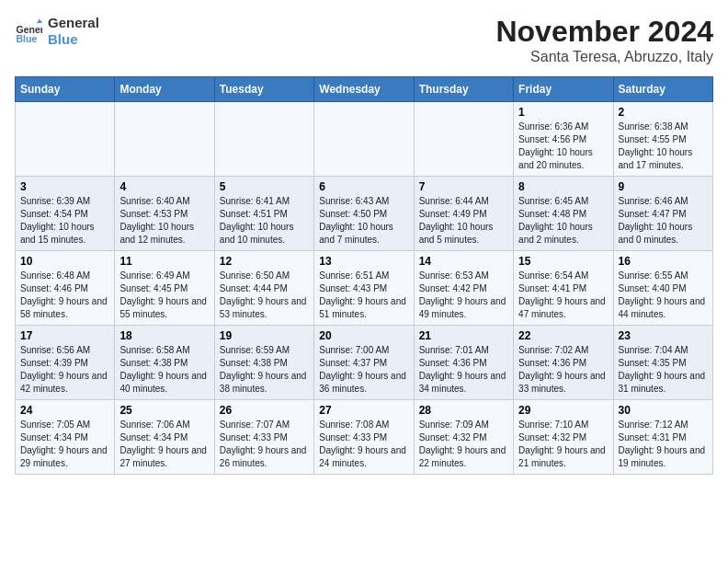 This screenshot has width=728, height=563. What do you see at coordinates (364, 289) in the screenshot?
I see `day-cell: 13Sunrise: 6:51 AM Sunset: 4:43 PM Dayli…` at bounding box center [364, 289].